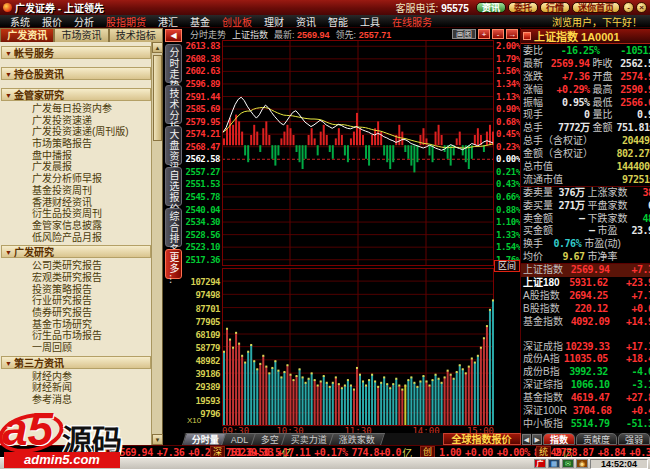 This screenshot has width=650, height=469. Describe the element at coordinates (76, 121) in the screenshot. I see `sidebar-item-广发投资速递: 广发投资速递` at that location.